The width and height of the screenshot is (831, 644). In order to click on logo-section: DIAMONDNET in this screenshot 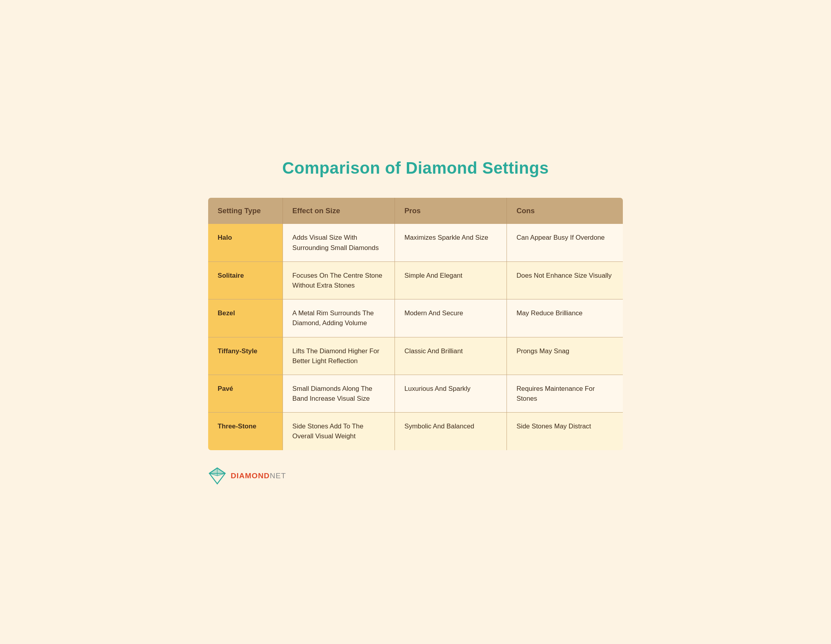, I will do `click(416, 476)`.